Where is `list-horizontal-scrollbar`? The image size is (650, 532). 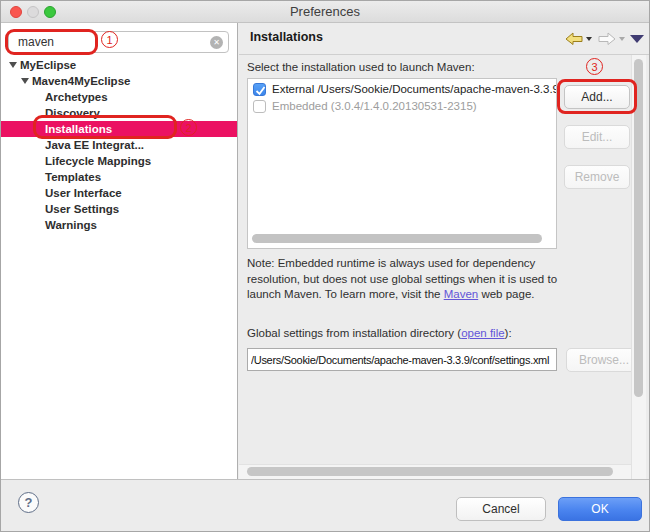 list-horizontal-scrollbar is located at coordinates (397, 238).